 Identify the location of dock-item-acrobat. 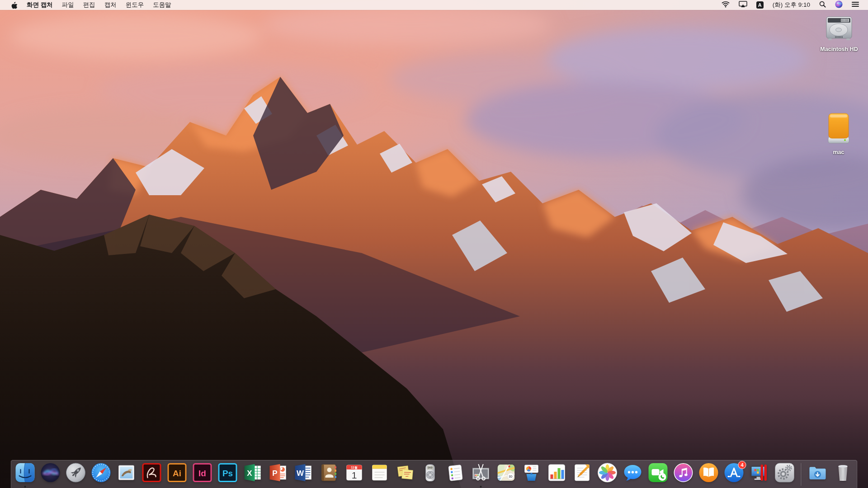
(152, 475).